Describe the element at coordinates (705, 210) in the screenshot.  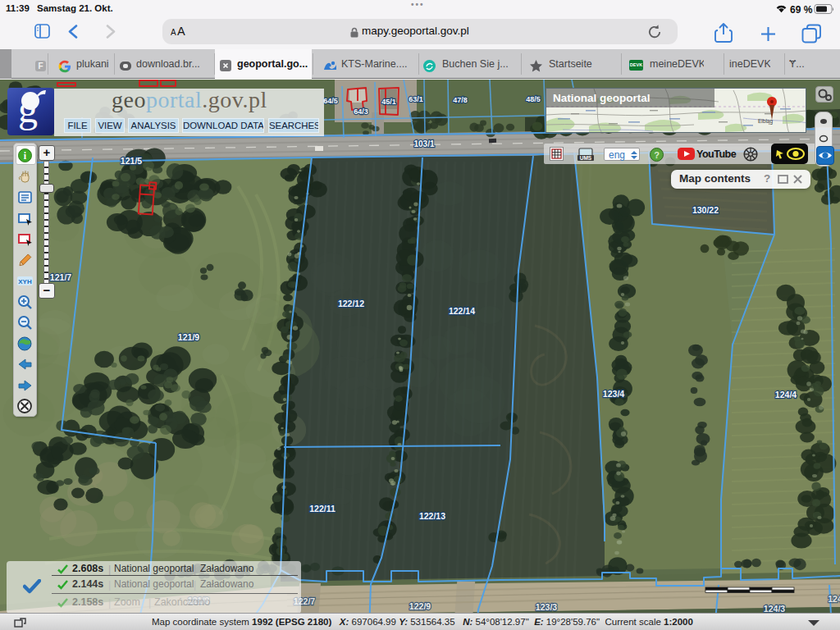
I see `svg-text: 130/22` at that location.